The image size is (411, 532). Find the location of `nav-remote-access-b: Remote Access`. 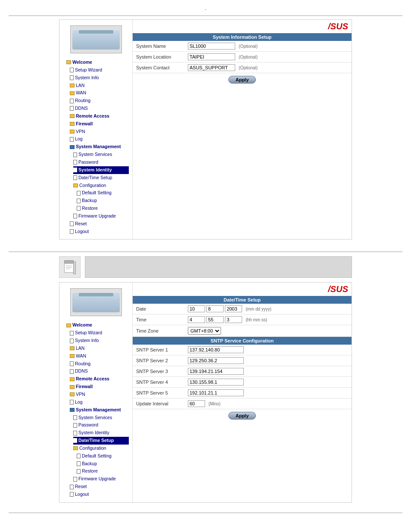

nav-remote-access-b: Remote Access is located at coordinates (99, 379).